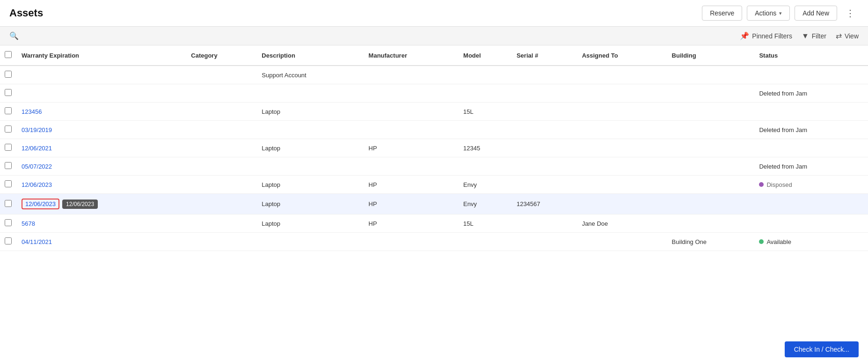  What do you see at coordinates (819, 36) in the screenshot?
I see `filter-label: Filter` at bounding box center [819, 36].